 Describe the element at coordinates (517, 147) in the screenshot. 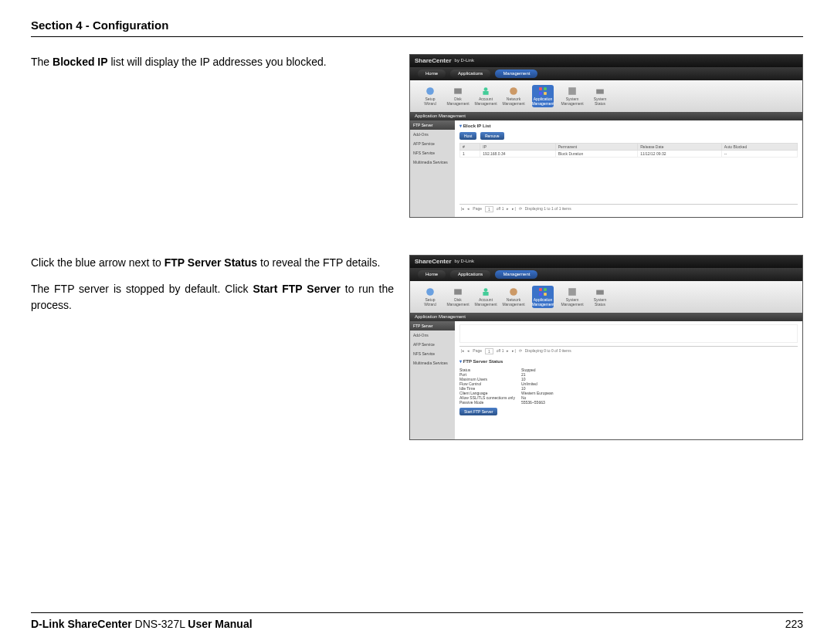

I see `col-ip: IP` at that location.